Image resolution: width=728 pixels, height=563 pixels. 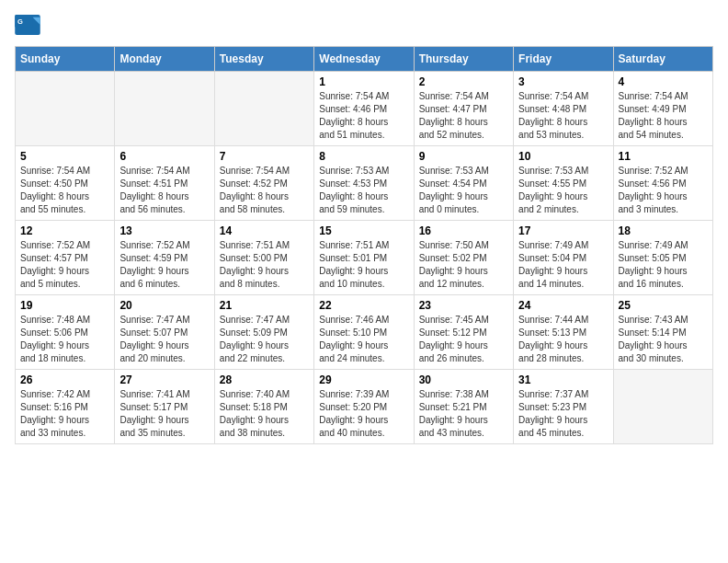 What do you see at coordinates (463, 414) in the screenshot?
I see `day-info: Sunrise: 7:38 AMSunset: 5:21 PMDaylight:…` at bounding box center [463, 414].